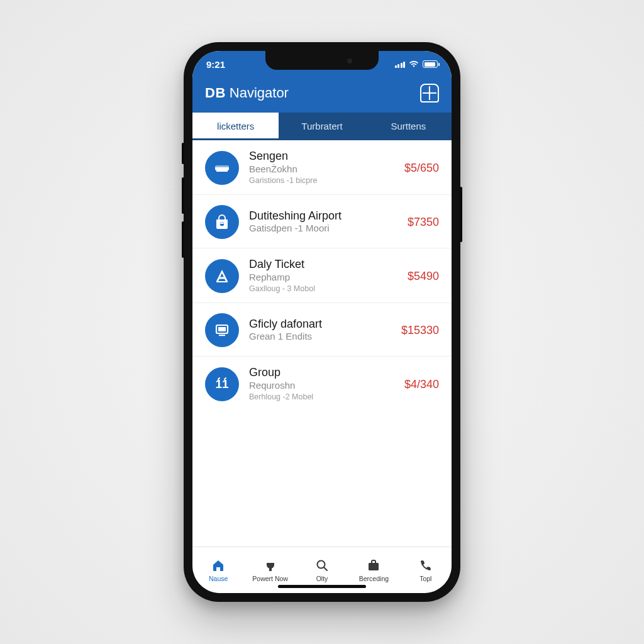  What do you see at coordinates (270, 579) in the screenshot?
I see `nav-label: Powert Now` at bounding box center [270, 579].